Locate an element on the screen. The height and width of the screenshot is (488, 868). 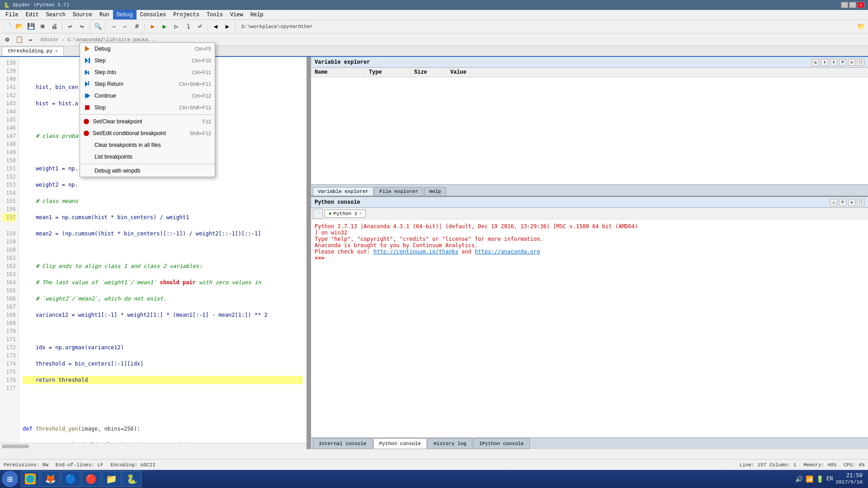
menu-file: File is located at coordinates (12, 14).